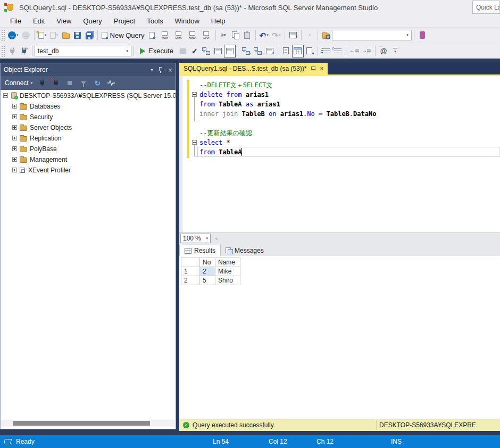 The image size is (500, 448). I want to click on status-line: Ln 54, so click(221, 442).